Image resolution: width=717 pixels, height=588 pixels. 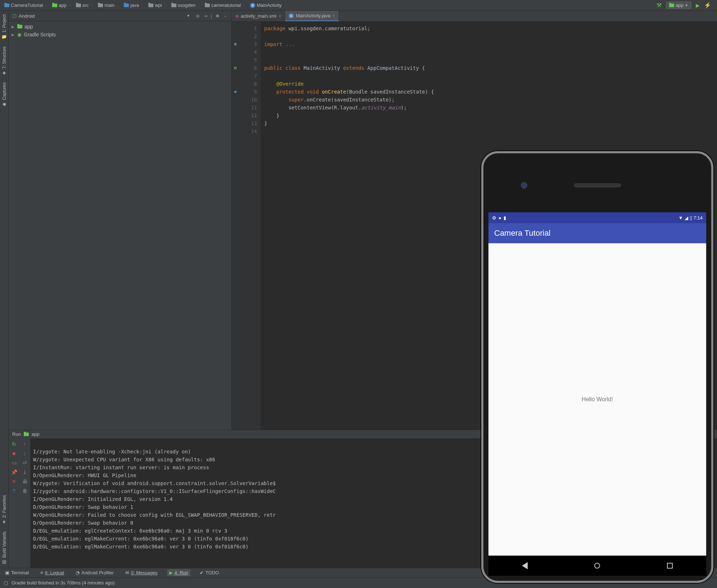 I want to click on recents-button, so click(x=670, y=566).